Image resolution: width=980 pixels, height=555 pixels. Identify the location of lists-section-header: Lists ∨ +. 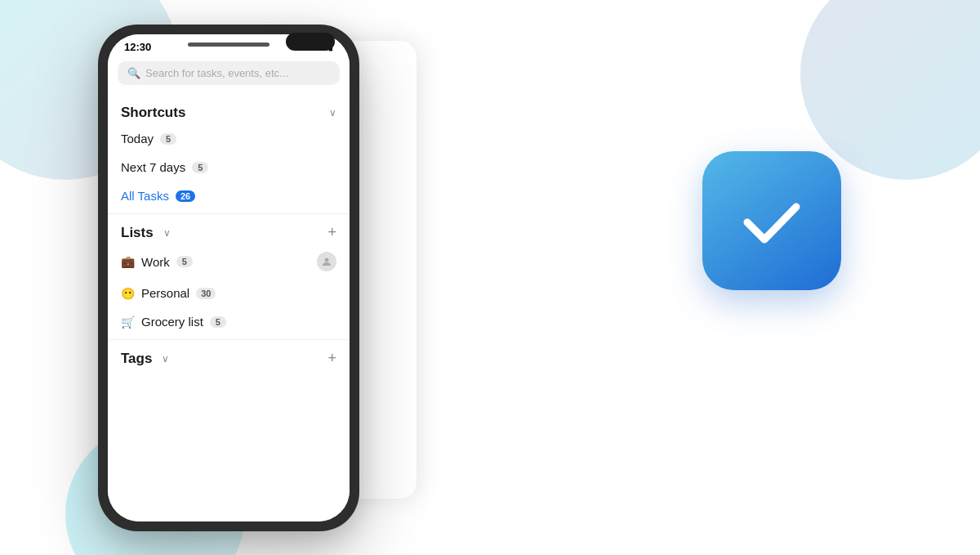
(229, 231).